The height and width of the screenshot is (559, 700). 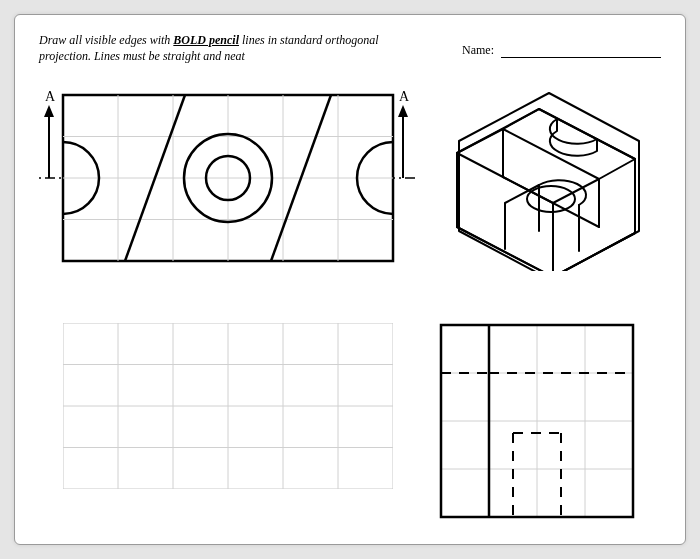 What do you see at coordinates (228, 406) in the screenshot?
I see `front-view-panel` at bounding box center [228, 406].